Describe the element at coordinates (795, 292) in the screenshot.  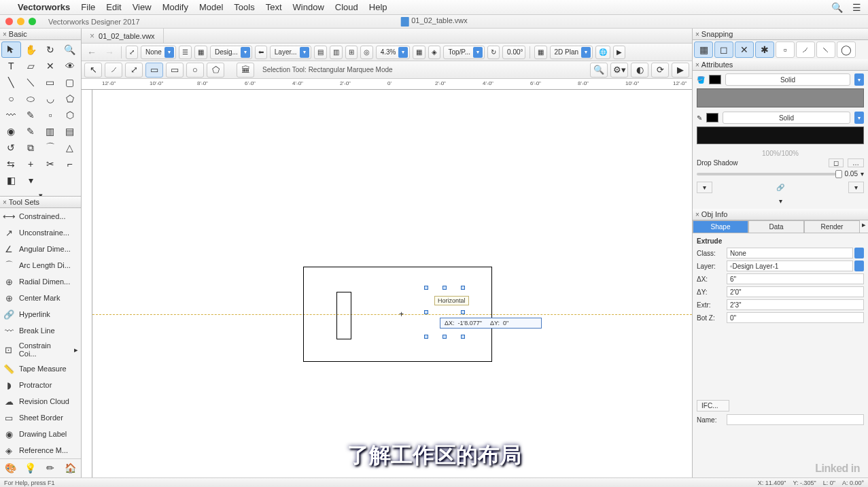
I see `dy-field: 2'0"` at that location.